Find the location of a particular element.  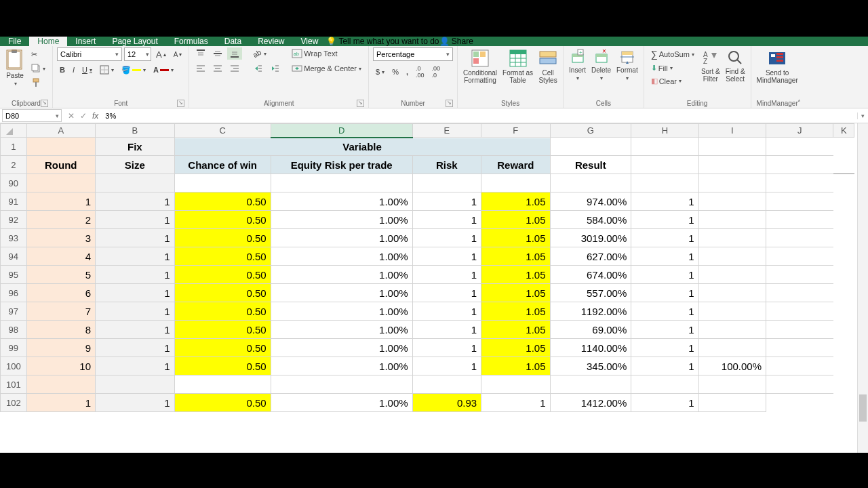

cell: Round is located at coordinates (61, 165).